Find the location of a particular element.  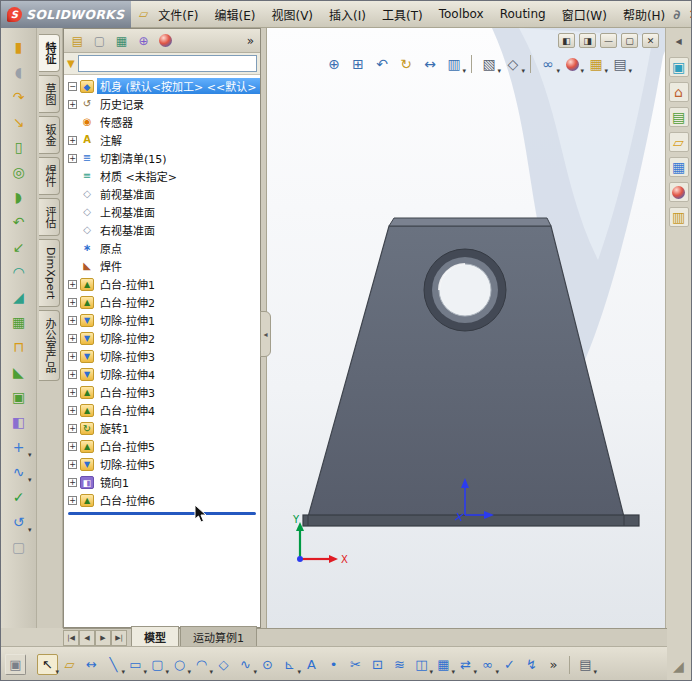

side-tab-3: 钣金 is located at coordinates (50, 135).